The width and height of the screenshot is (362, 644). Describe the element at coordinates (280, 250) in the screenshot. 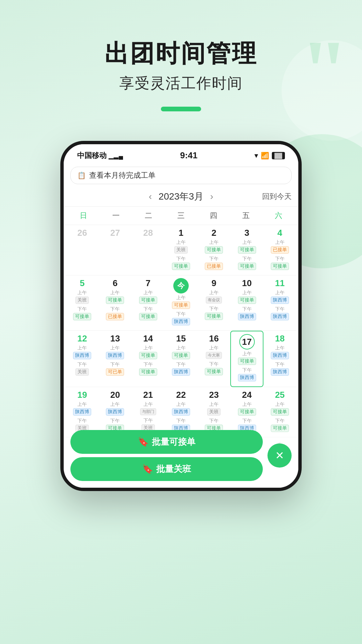

I see `cal-cell-4: 4 上午 已接单 下午 可接单` at that location.